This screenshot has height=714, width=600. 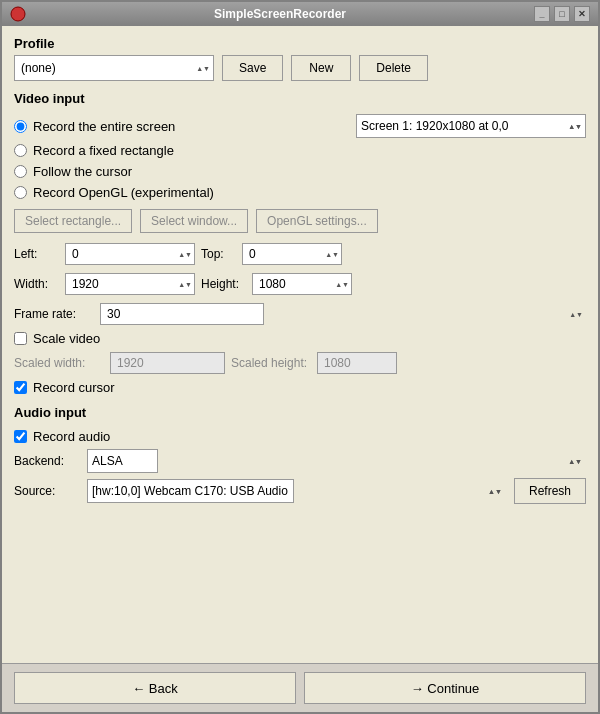 What do you see at coordinates (582, 14) in the screenshot?
I see `close-button: ✕` at bounding box center [582, 14].